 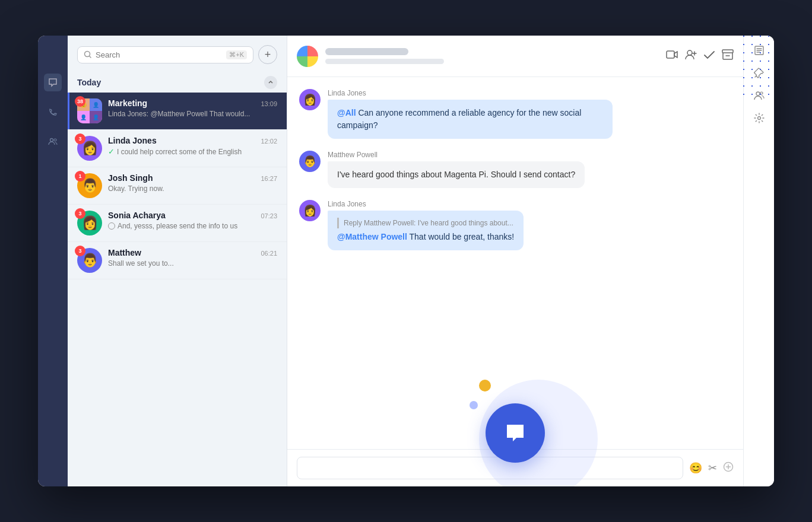 I want to click on msg-content-2: Matthew Powell I've heard good things ab…, so click(x=456, y=170).